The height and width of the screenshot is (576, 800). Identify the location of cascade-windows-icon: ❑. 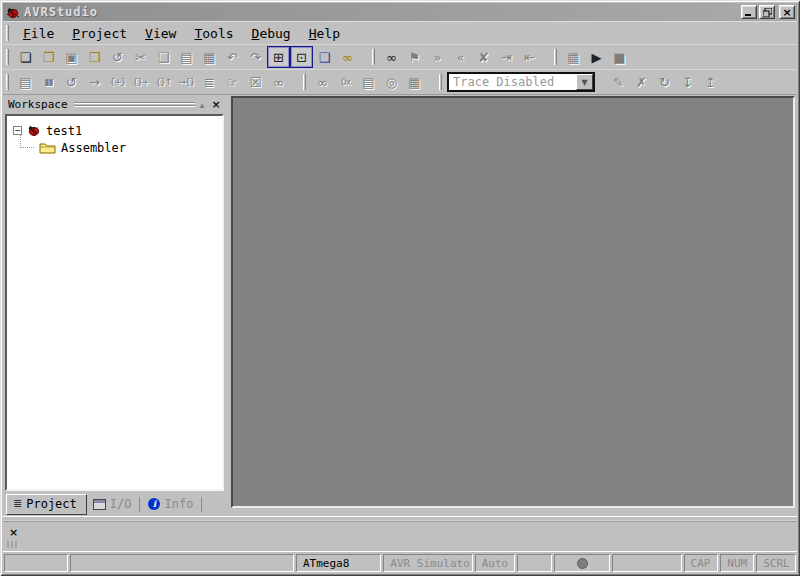
(324, 57).